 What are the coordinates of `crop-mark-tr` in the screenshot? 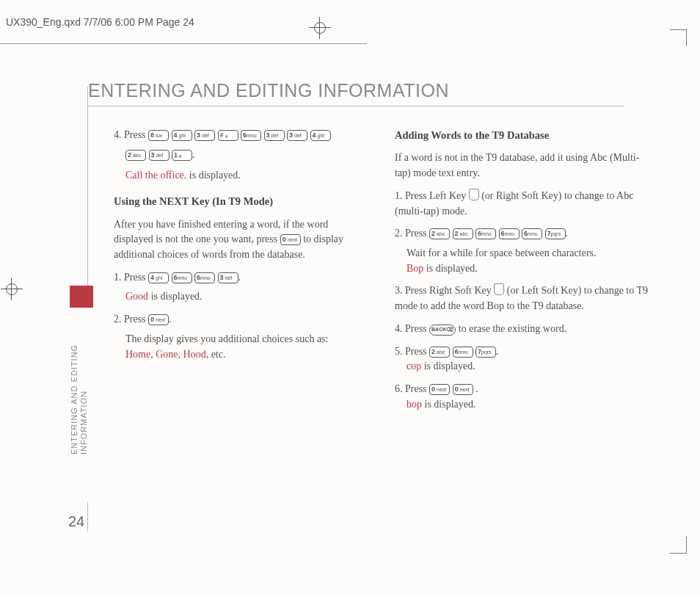 It's located at (678, 38).